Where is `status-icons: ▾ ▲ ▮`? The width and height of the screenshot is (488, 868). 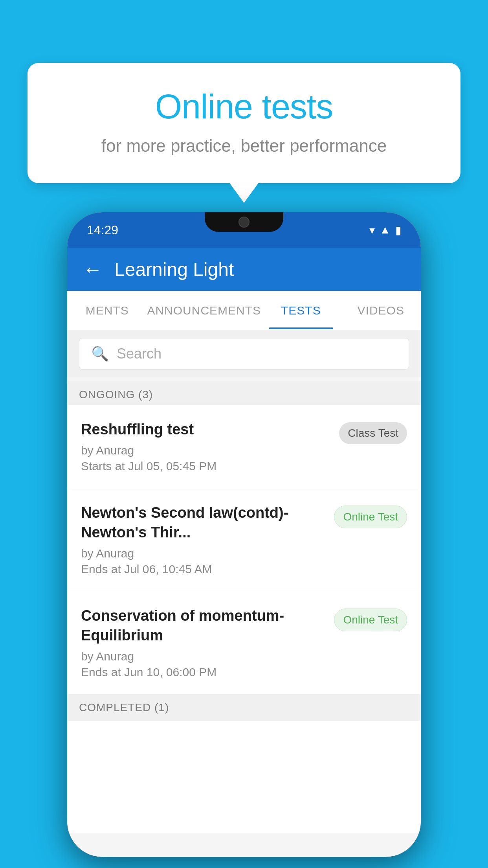 status-icons: ▾ ▲ ▮ is located at coordinates (385, 230).